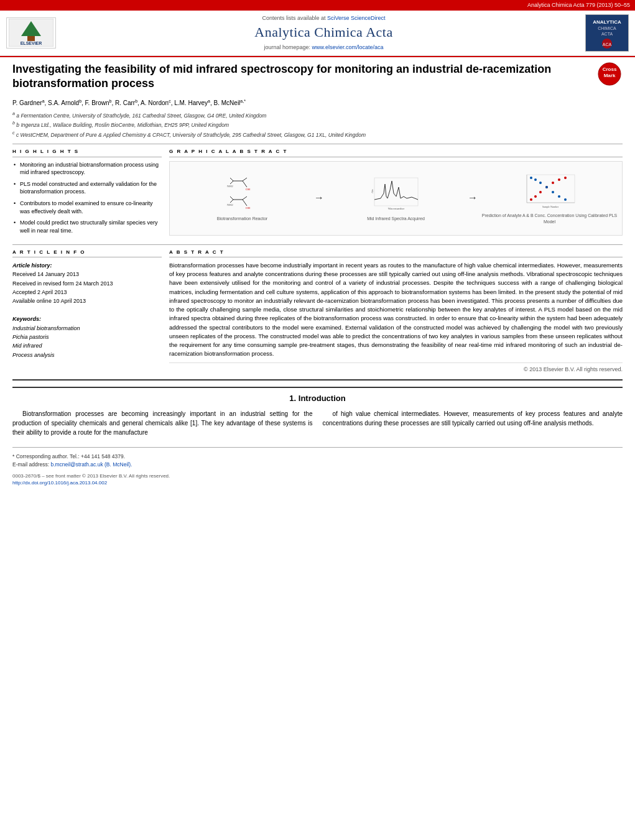 The width and height of the screenshot is (635, 840). Describe the element at coordinates (396, 198) in the screenshot. I see `ga-block-spectrum: Wavenumber Abs Mid Infrared Spectra Acqu…` at that location.